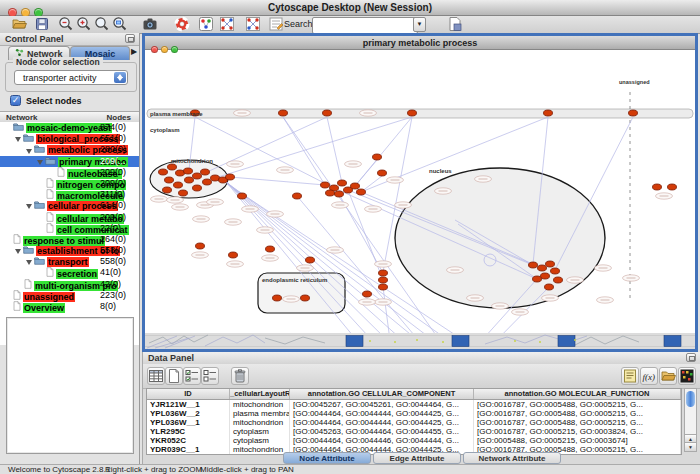  I want to click on column-header: annotation.GO MOLECULAR_FUNCTION, so click(578, 394).